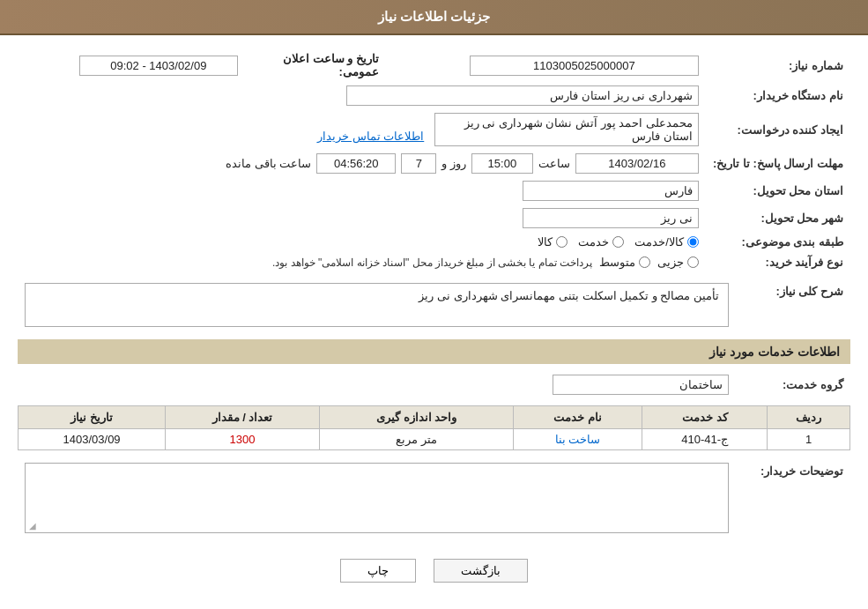 The height and width of the screenshot is (609, 868). I want to click on province-label: استان محل تحویل:, so click(778, 190).